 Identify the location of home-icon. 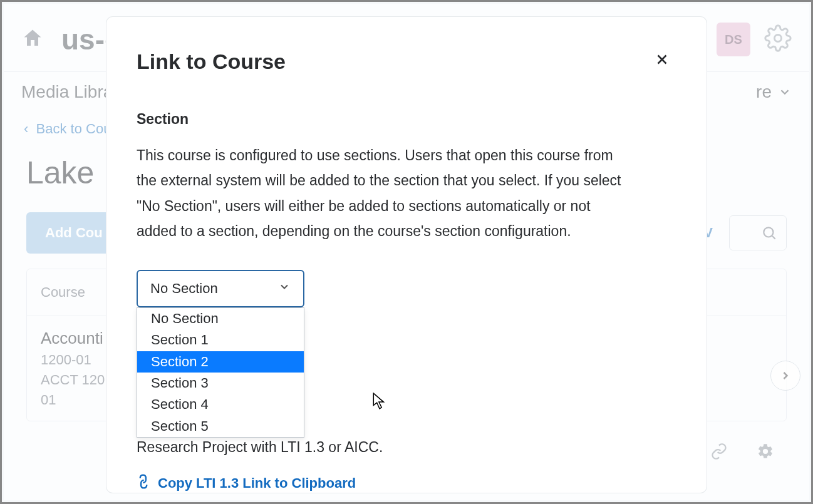
(33, 39).